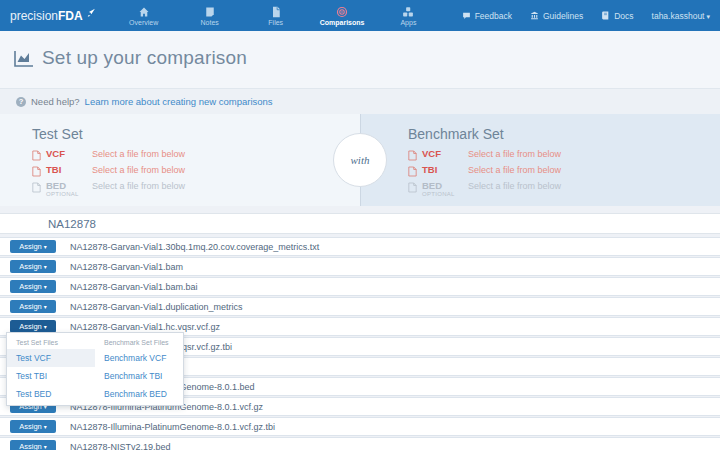 The image size is (720, 450). I want to click on nav-label: Comparisons, so click(342, 22).